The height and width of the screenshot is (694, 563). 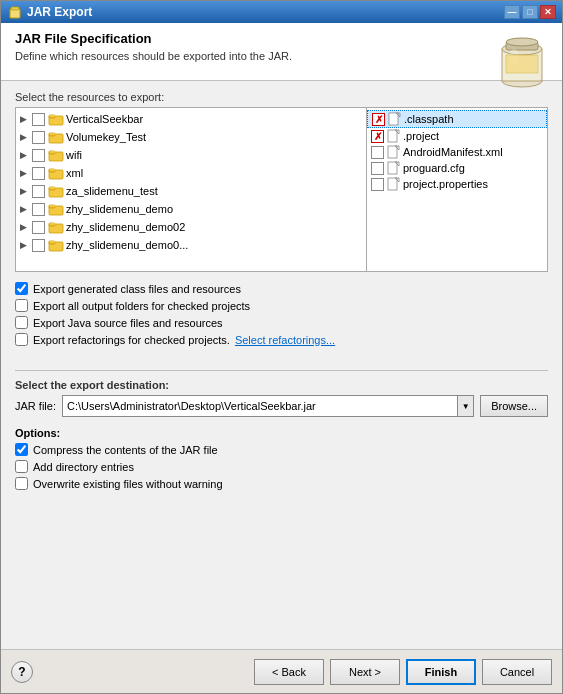 What do you see at coordinates (548, 12) in the screenshot?
I see `close-button: ✕` at bounding box center [548, 12].